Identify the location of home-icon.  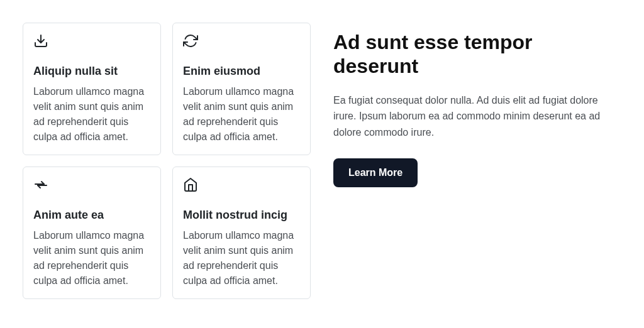
(242, 186).